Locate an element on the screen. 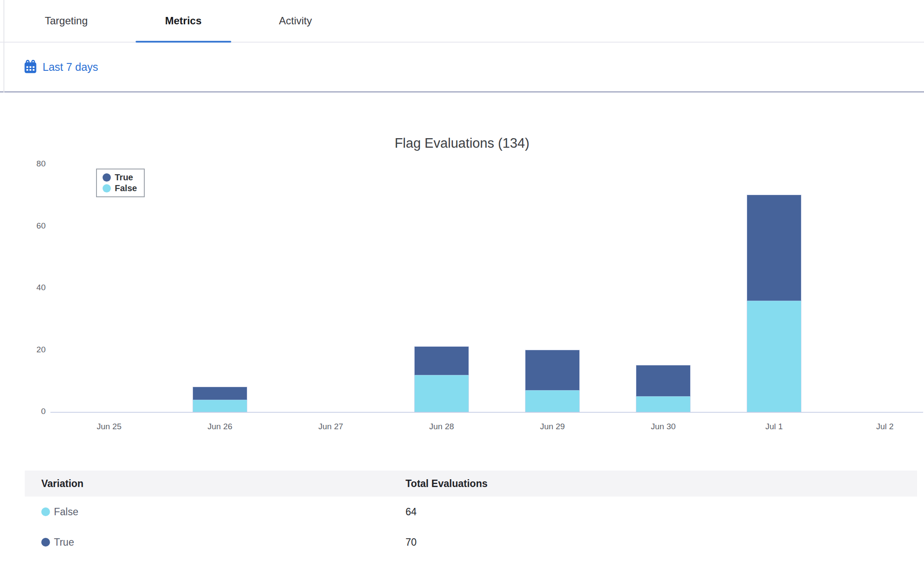 The width and height of the screenshot is (924, 570). date-range-label: Last 7 days is located at coordinates (70, 67).